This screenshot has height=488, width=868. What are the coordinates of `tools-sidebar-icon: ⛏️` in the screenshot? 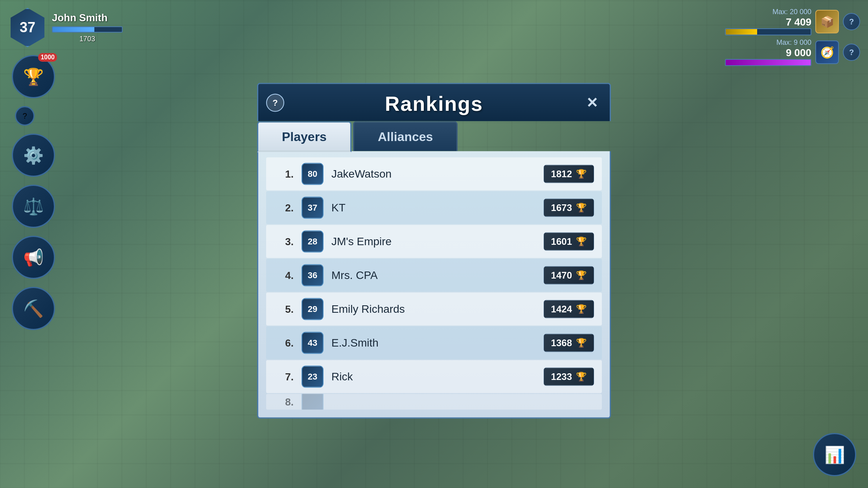 It's located at (33, 308).